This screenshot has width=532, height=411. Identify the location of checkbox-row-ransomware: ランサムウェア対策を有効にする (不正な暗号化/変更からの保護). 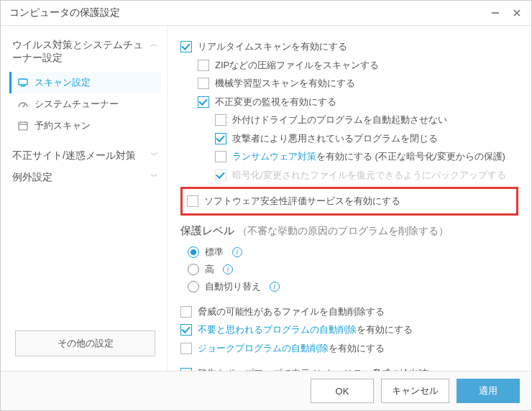
(367, 157).